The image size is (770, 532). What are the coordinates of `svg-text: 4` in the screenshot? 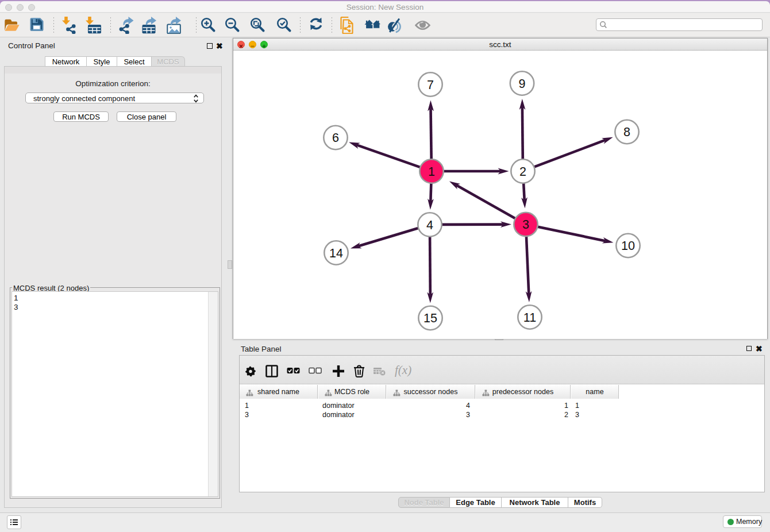 It's located at (430, 225).